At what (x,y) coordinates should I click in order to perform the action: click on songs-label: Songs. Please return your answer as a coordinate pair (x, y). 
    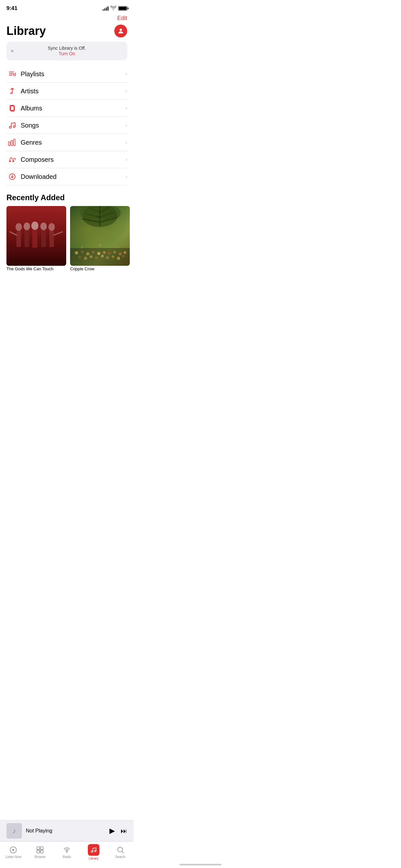
    Looking at the image, I should click on (73, 125).